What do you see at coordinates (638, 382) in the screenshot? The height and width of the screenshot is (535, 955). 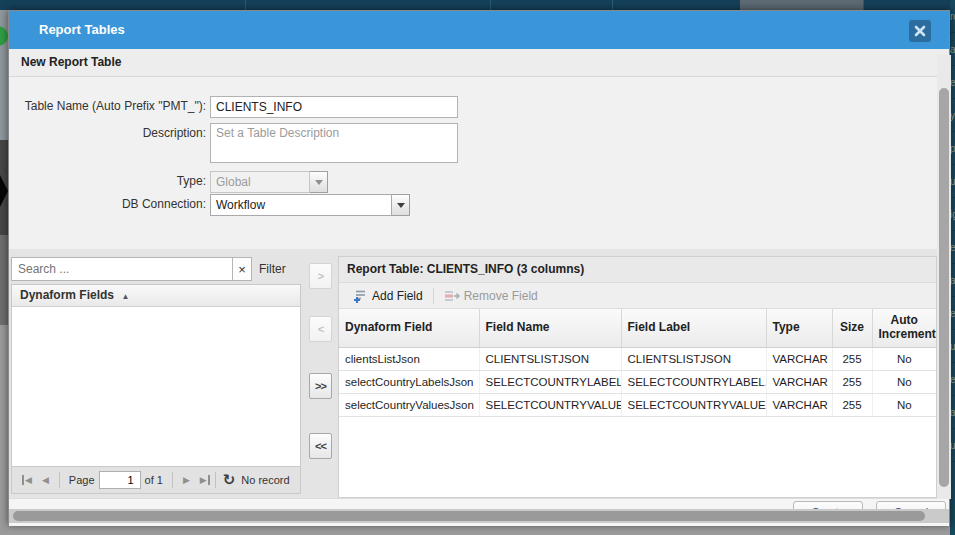 I see `table-row: selectCountryLabelsJson SELECTCOUNTRYLAB…` at bounding box center [638, 382].